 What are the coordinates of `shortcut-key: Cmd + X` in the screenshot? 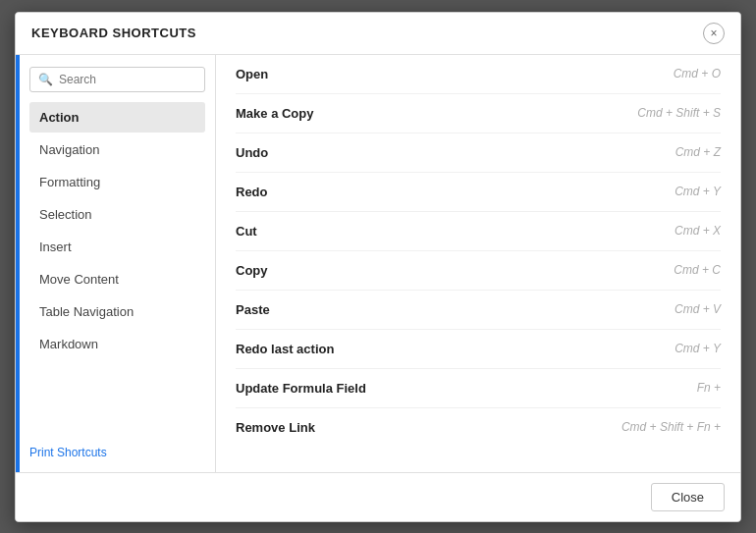 It's located at (697, 231).